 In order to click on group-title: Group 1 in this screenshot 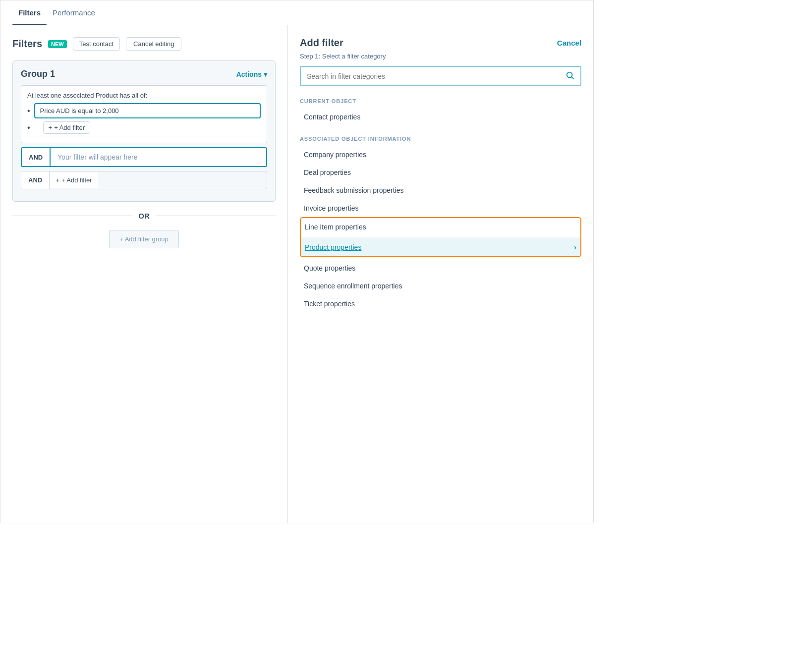, I will do `click(38, 74)`.